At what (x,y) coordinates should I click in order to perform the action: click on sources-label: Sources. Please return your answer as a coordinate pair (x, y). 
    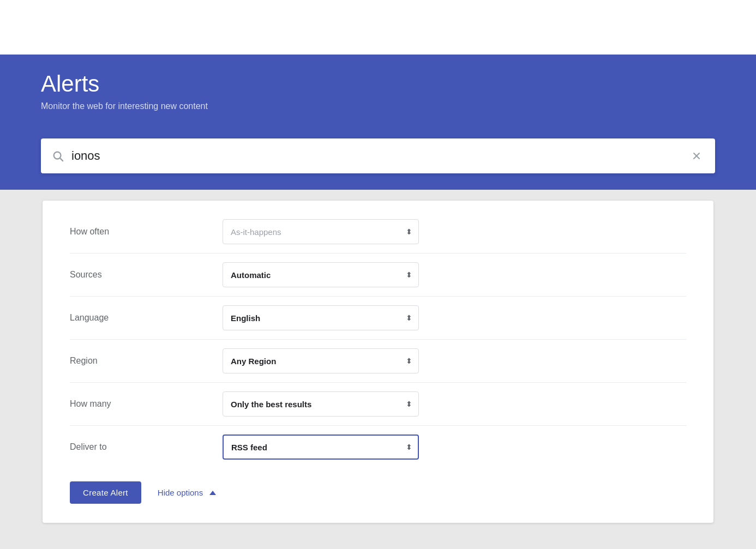
    Looking at the image, I should click on (146, 275).